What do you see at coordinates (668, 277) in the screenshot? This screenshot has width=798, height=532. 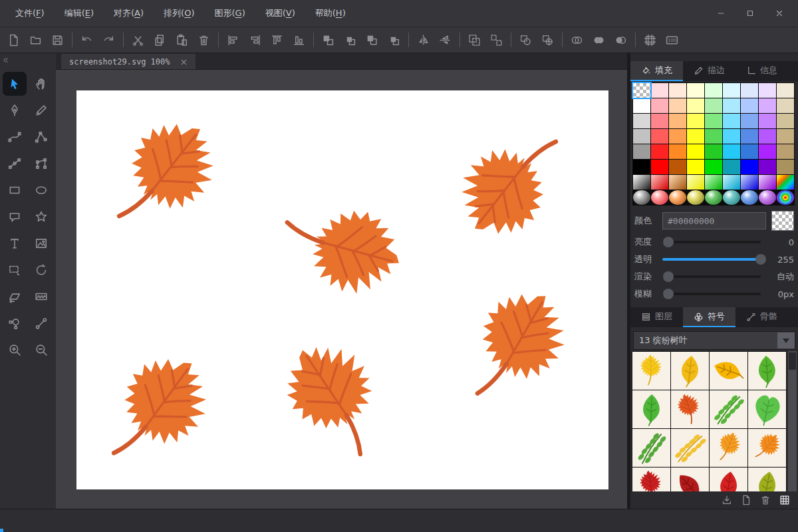 I see `render-slider-thumb` at bounding box center [668, 277].